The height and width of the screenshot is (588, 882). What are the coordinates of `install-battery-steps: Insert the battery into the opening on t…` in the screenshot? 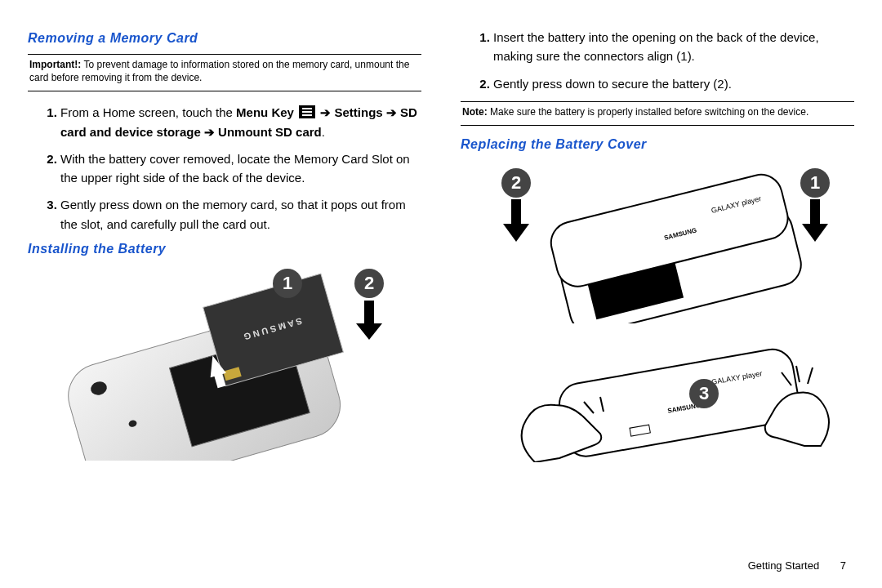 It's located at (657, 60).